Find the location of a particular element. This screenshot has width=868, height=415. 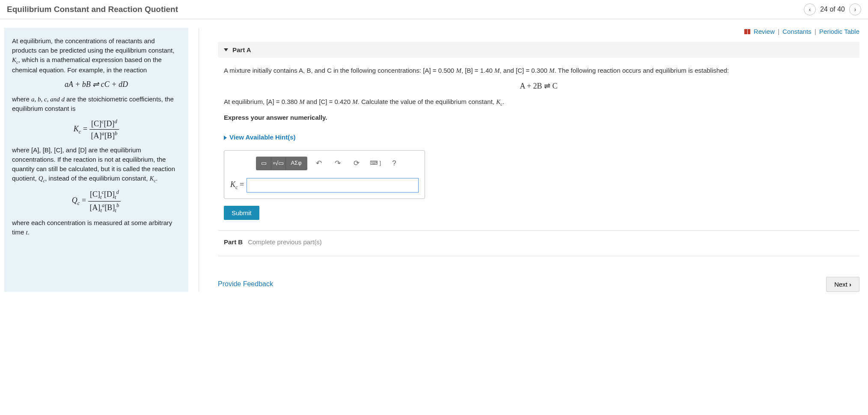

express-instruction: Express your answer numerically. is located at coordinates (538, 118).